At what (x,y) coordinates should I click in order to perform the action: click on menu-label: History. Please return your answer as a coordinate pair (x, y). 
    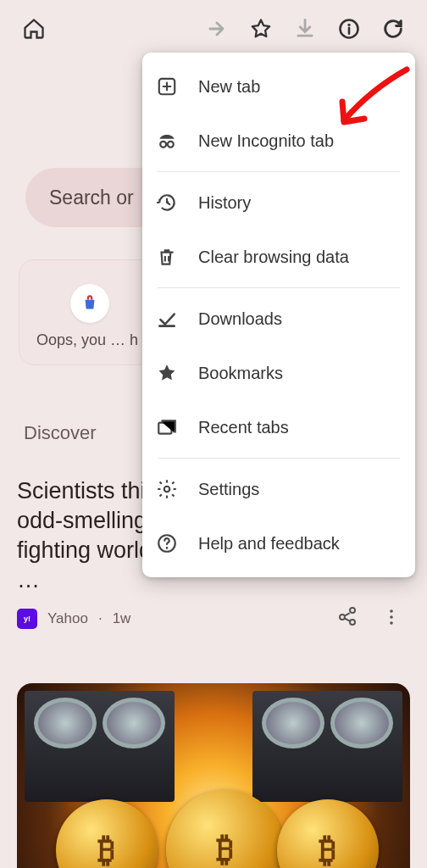
    Looking at the image, I should click on (225, 203).